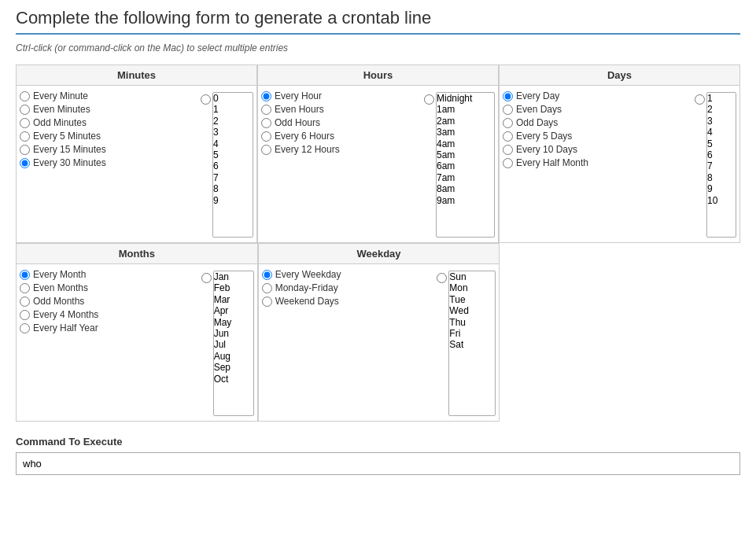  What do you see at coordinates (109, 315) in the screenshot?
I see `months-every-4: Every 4 Months` at bounding box center [109, 315].